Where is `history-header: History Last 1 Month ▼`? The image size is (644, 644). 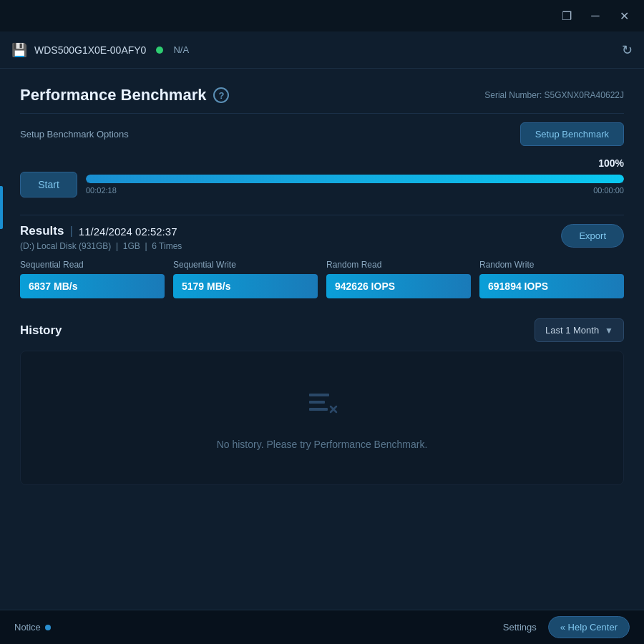
history-header: History Last 1 Month ▼ is located at coordinates (322, 331).